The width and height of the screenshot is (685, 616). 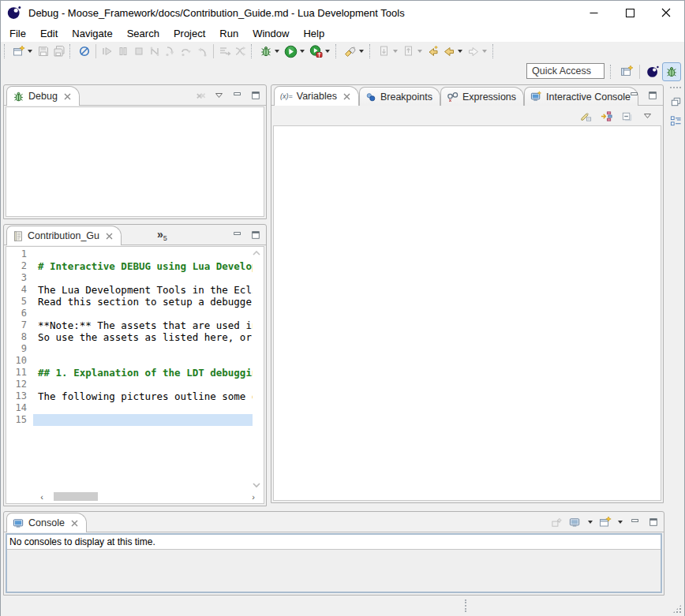 What do you see at coordinates (355, 51) in the screenshot?
I see `search-button` at bounding box center [355, 51].